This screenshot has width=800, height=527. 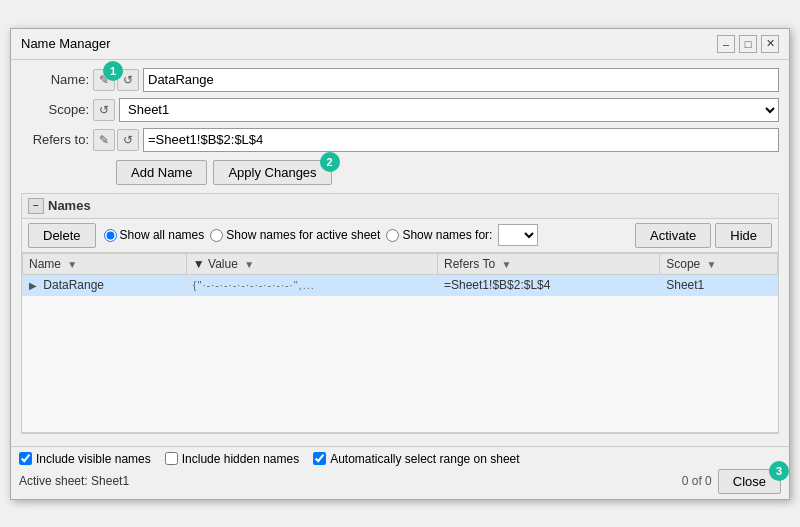 What do you see at coordinates (105, 284) in the screenshot?
I see `cell-name: ▶ DataRange` at bounding box center [105, 284].